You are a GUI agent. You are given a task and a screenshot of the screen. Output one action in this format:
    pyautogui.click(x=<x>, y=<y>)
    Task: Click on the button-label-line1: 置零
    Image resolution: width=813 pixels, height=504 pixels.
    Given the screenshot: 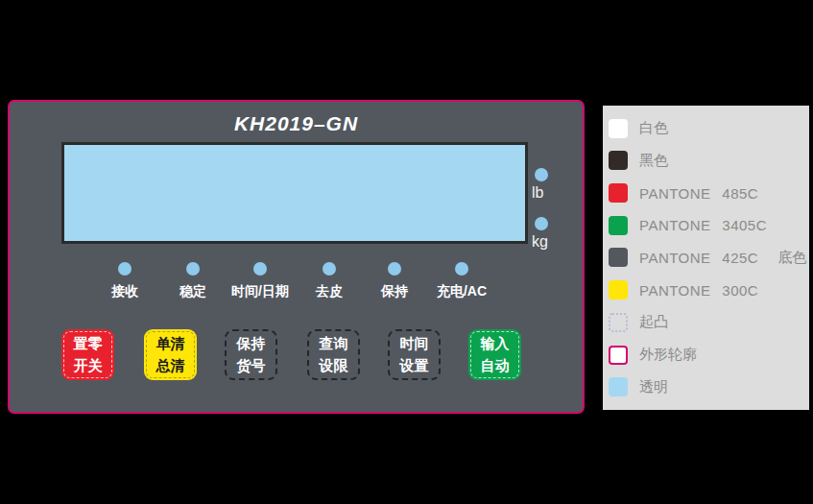 What is the action you would take?
    pyautogui.click(x=88, y=344)
    